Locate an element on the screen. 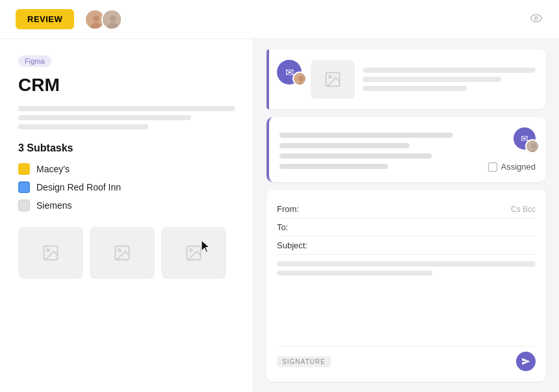 This screenshot has height=392, width=559. subtasks-title: 3 Subtasks is located at coordinates (126, 148).